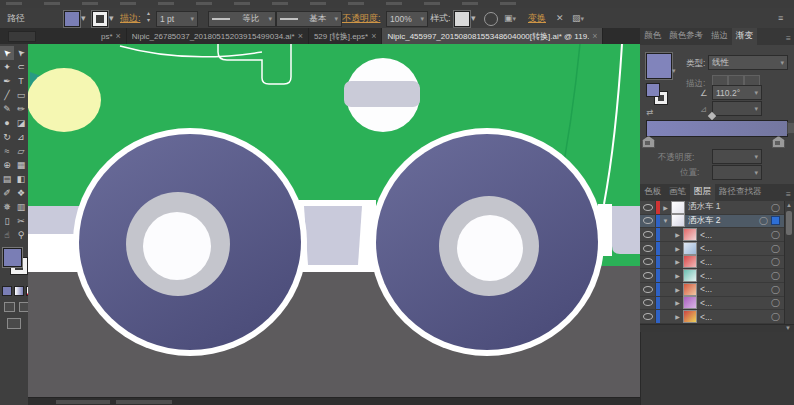  Describe the element at coordinates (21, 53) in the screenshot. I see `direct-selection-tool: ➤` at that location.